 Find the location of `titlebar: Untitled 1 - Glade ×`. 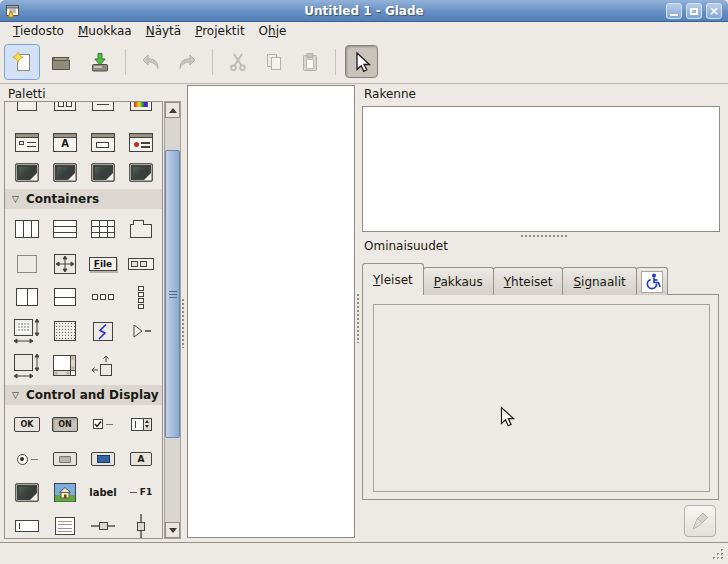

titlebar: Untitled 1 - Glade × is located at coordinates (364, 11).